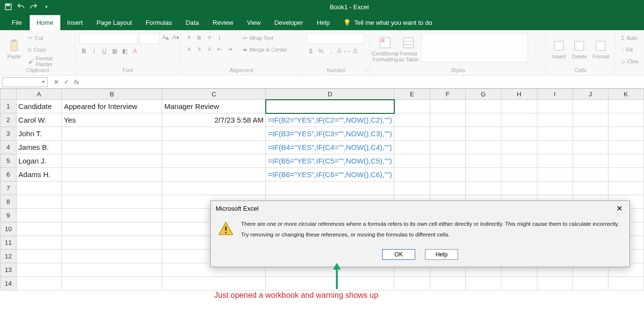 This screenshot has width=644, height=309. What do you see at coordinates (214, 107) in the screenshot?
I see `cell-C1: Manager Review` at bounding box center [214, 107].